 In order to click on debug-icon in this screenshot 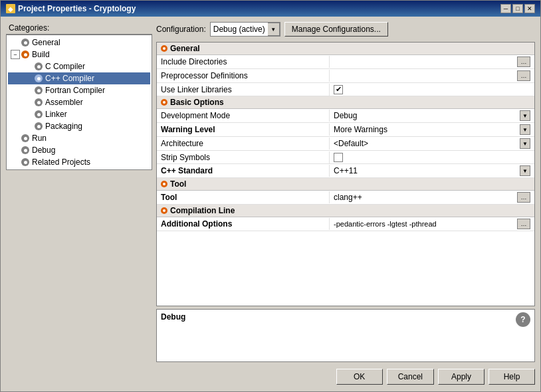, I will do `click(25, 150)`.